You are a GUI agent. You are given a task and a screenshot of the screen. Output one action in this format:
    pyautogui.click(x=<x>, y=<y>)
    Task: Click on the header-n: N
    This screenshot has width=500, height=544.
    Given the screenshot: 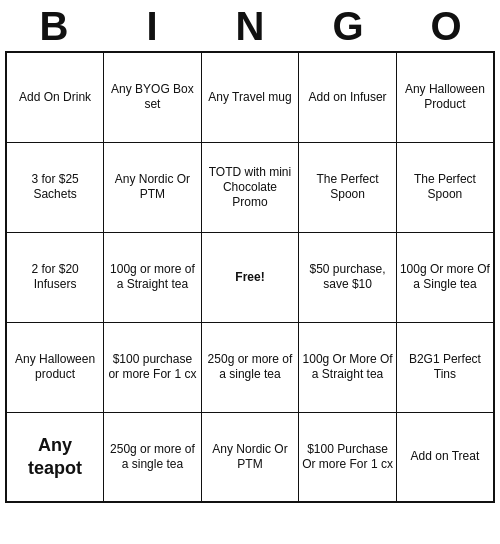 What is the action you would take?
    pyautogui.click(x=250, y=26)
    